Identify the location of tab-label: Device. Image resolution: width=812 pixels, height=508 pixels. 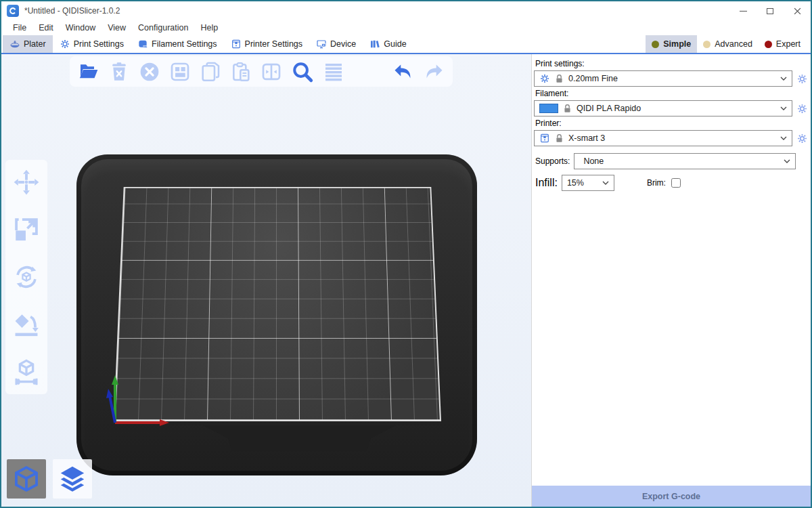
(343, 44).